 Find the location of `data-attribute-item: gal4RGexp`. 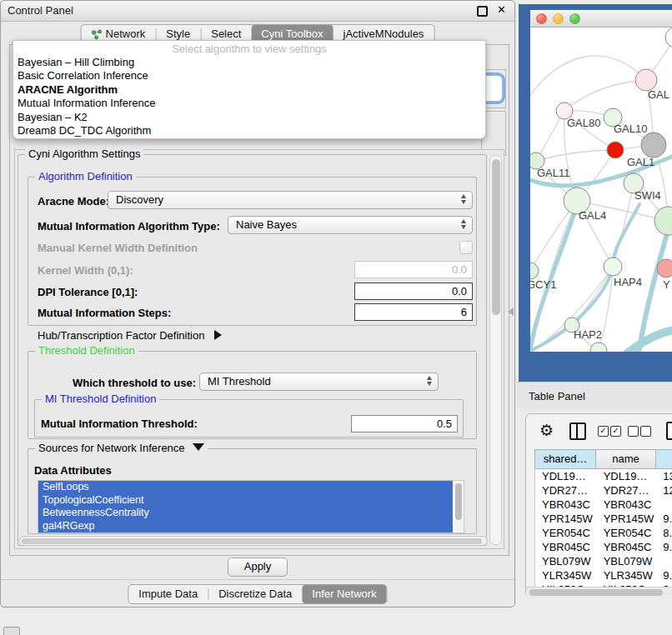

data-attribute-item: gal4RGexp is located at coordinates (245, 527).